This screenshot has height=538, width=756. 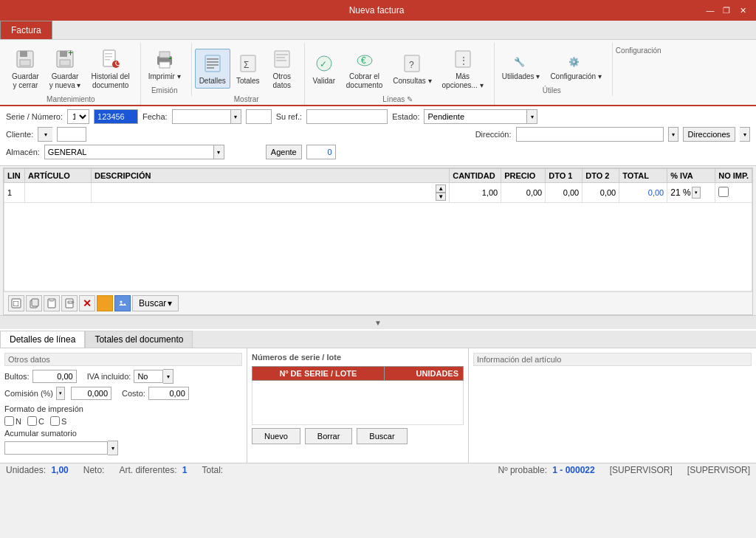 What do you see at coordinates (378, 339) in the screenshot?
I see `bottom-tabs: Detalles de línea Totales del documento` at bounding box center [378, 339].